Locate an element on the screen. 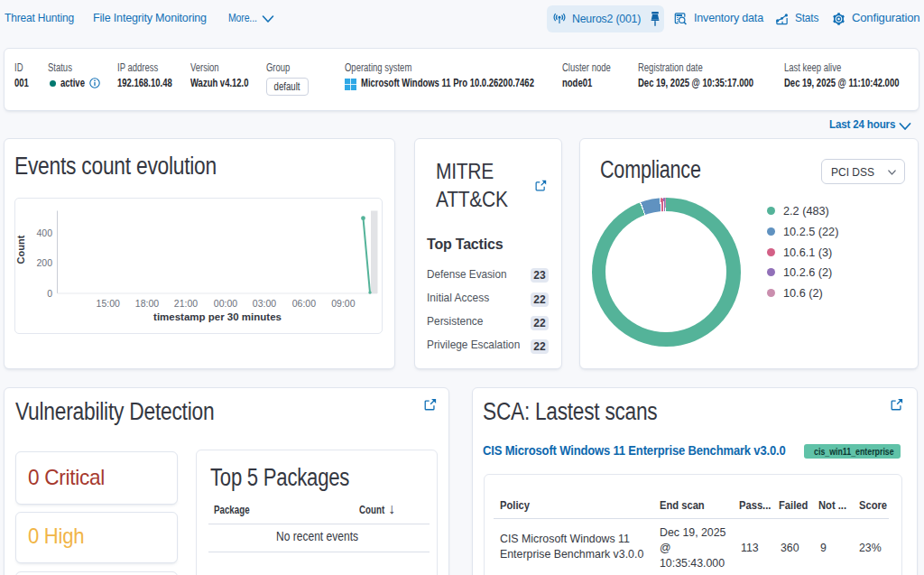 Image resolution: width=924 pixels, height=575 pixels. svg-text: 200 is located at coordinates (44, 263).